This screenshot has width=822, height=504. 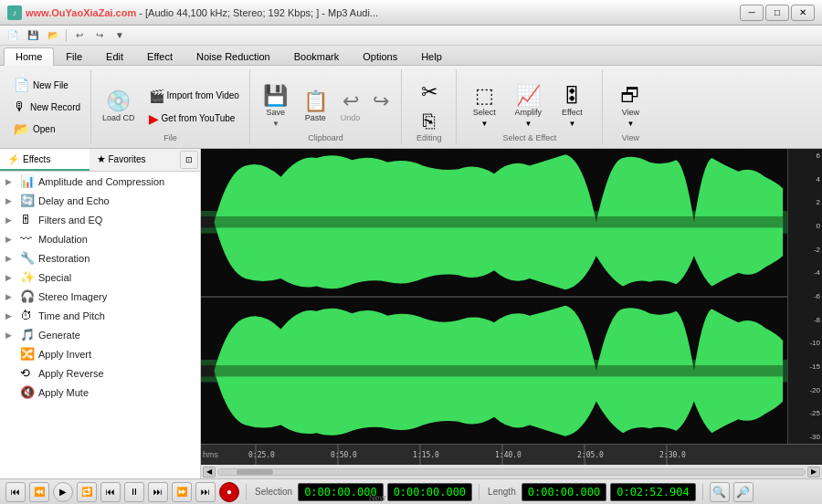 I want to click on minimize-button: ─, so click(x=752, y=13).